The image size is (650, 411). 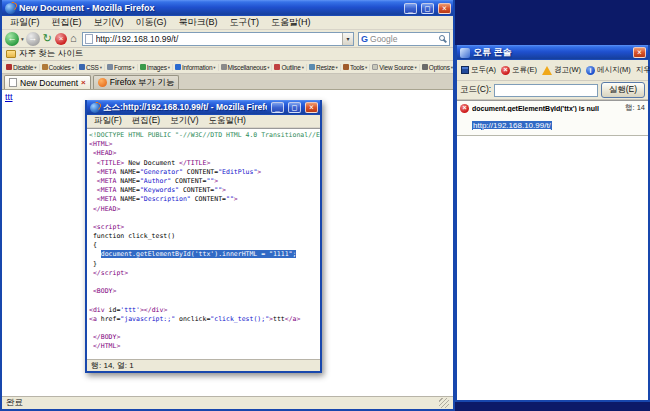 I want to click on webdev-label: CSS, so click(x=92, y=68).